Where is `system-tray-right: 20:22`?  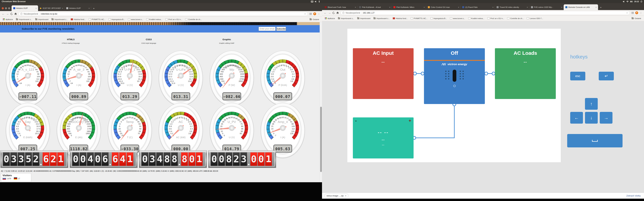
system-tray-right: 20:22 is located at coordinates (632, 1).